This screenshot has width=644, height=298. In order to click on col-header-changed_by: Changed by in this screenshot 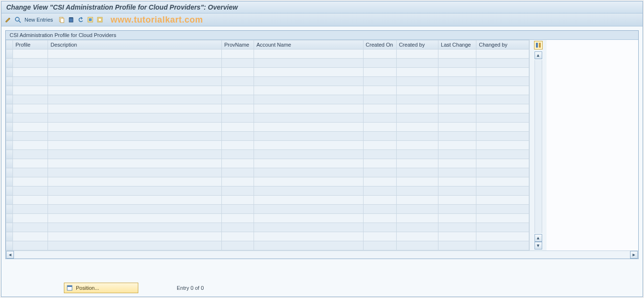, I will do `click(503, 45)`.